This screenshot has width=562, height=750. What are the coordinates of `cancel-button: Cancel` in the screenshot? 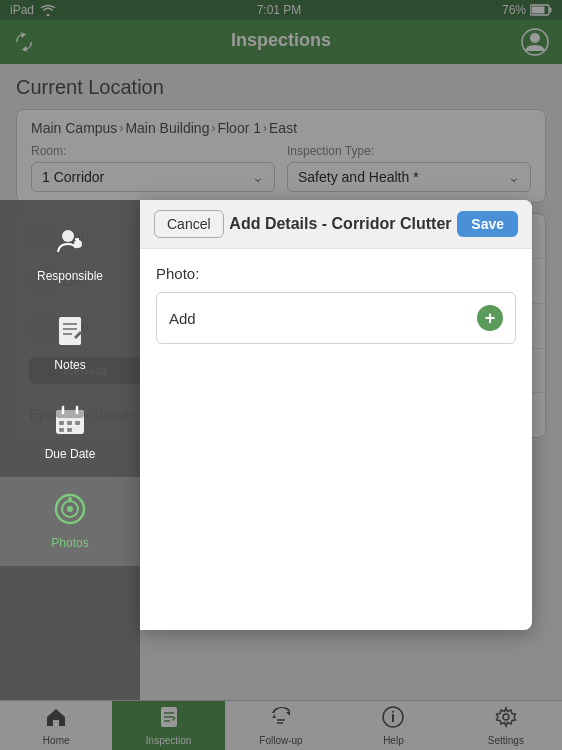 It's located at (189, 224).